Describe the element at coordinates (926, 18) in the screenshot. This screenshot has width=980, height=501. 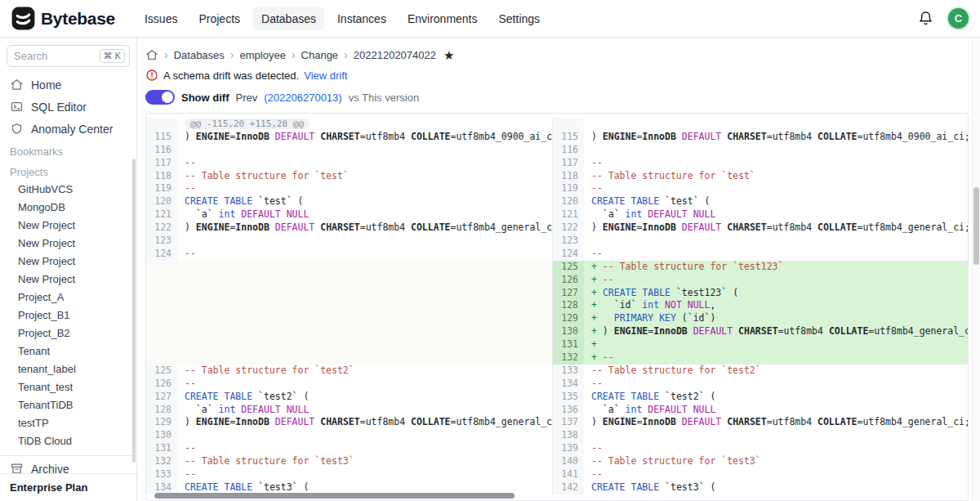
I see `notification-bell-icon` at that location.